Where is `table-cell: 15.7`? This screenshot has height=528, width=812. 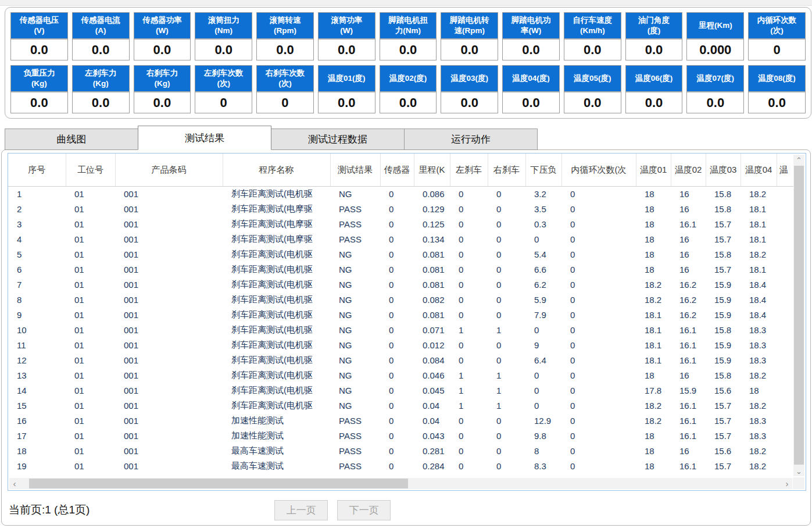
table-cell: 15.7 is located at coordinates (723, 436).